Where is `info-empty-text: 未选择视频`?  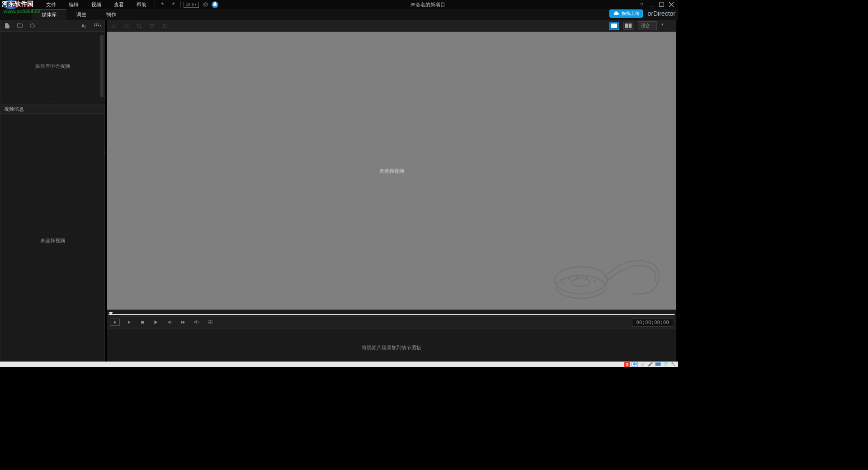 info-empty-text: 未选择视频 is located at coordinates (52, 240).